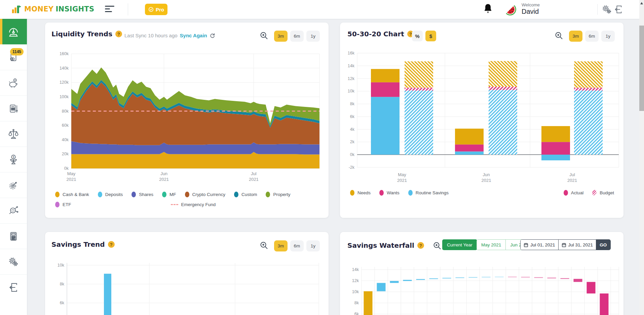 Image resolution: width=644 pixels, height=315 pixels. Describe the element at coordinates (143, 194) in the screenshot. I see `legend-item: Shares` at that location.